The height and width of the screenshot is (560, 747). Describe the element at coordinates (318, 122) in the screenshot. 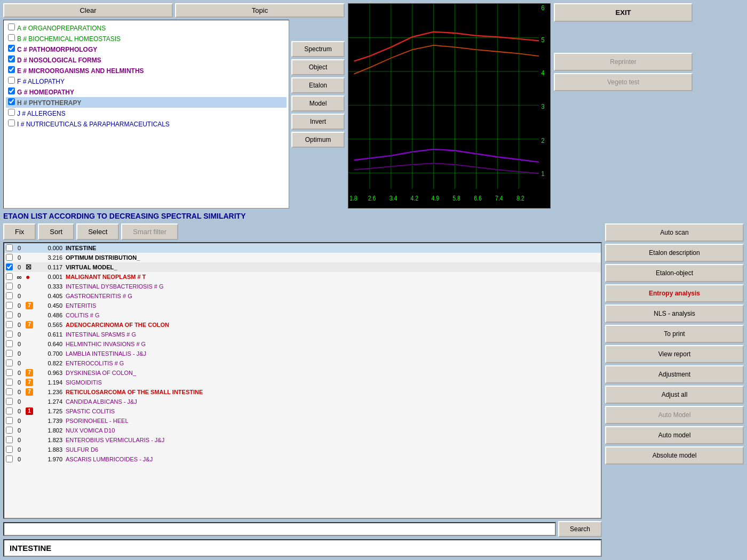

I see `side-btn-invert: Invert` at that location.